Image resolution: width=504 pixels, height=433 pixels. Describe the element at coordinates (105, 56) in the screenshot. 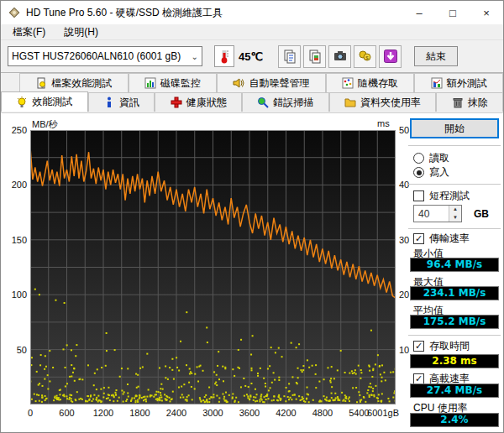

I see `drive-selector: HGST HUS726060ALN610 (6001 gB) ⌄` at that location.